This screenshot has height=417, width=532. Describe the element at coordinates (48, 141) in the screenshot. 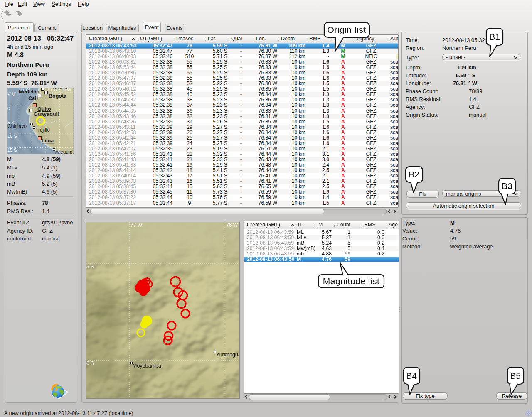

I see `svg-text: Lima` at that location.